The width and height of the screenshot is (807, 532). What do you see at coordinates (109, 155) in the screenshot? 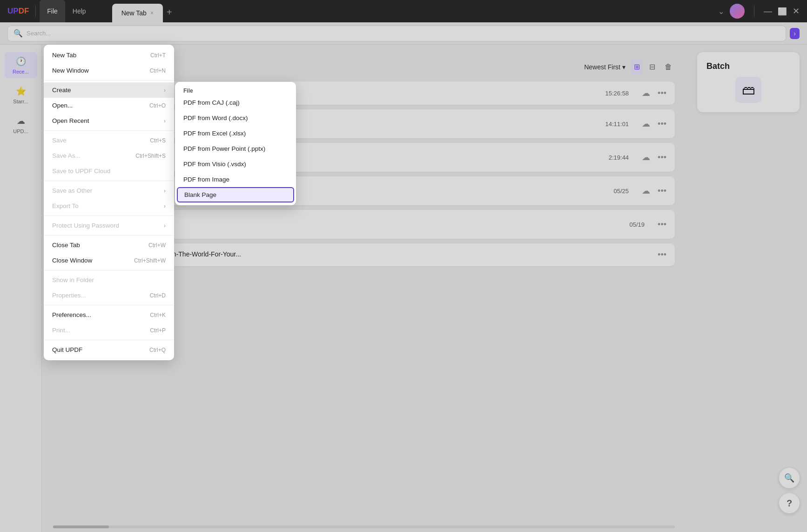
I see `menu-item-save-as: Save As... Ctrl+Shift+S` at bounding box center [109, 155].